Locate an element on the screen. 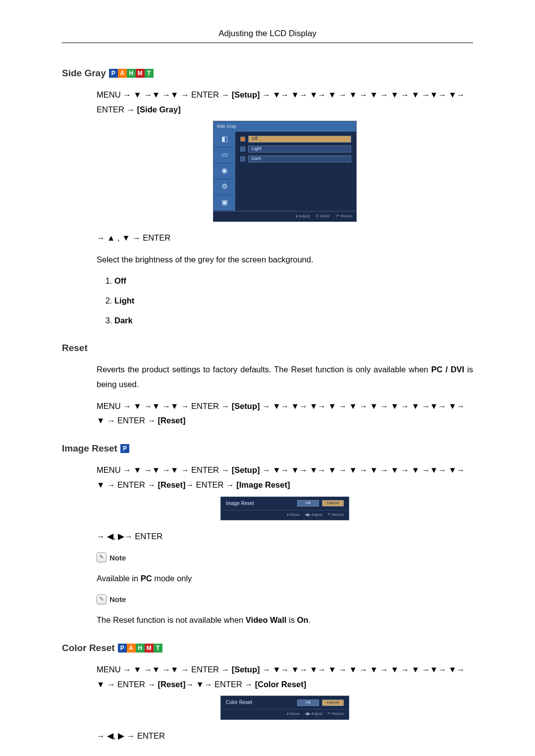 The height and width of the screenshot is (756, 535). dialog-title: Color Reset is located at coordinates (239, 703).